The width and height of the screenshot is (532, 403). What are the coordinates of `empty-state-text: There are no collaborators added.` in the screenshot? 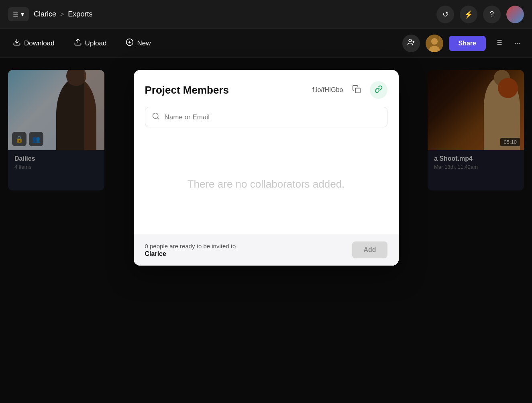 It's located at (266, 184).